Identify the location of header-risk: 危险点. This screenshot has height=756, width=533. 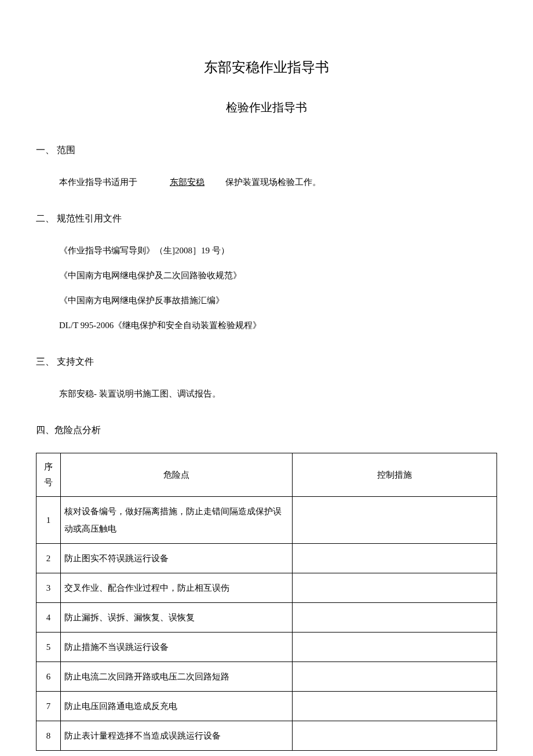
(177, 475).